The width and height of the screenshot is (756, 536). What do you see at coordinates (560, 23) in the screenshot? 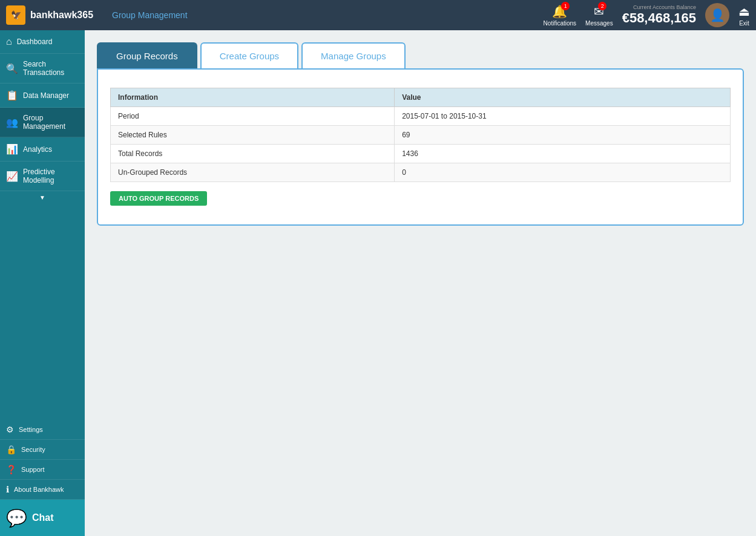
I see `notifications-label: Notifications` at bounding box center [560, 23].